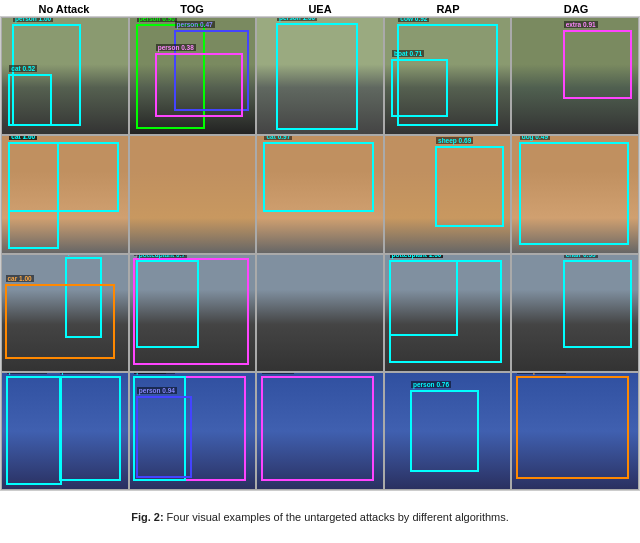 This screenshot has height=543, width=640. Describe the element at coordinates (86, 254) in the screenshot. I see `label-r3c1-person: person 0.99` at that location.